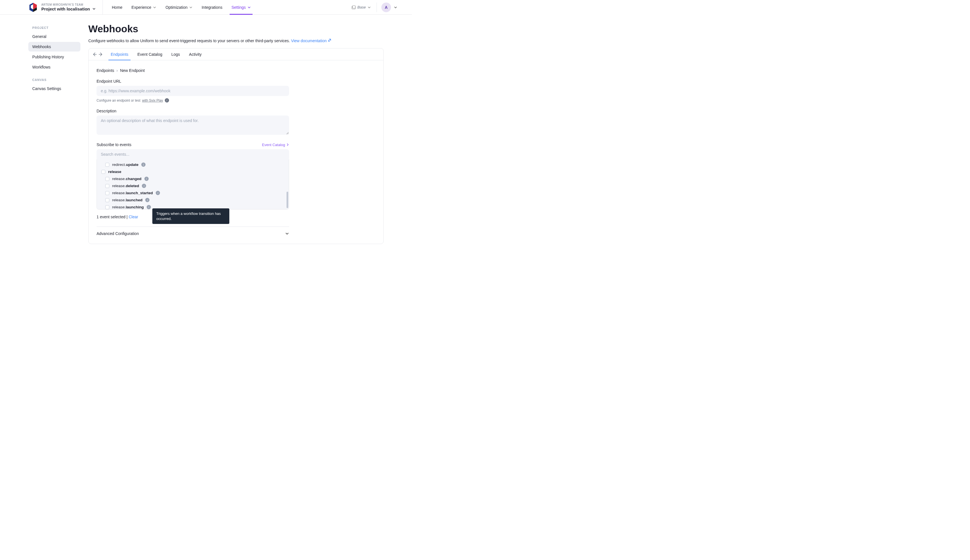  Describe the element at coordinates (117, 7) in the screenshot. I see `nav-home: Home` at that location.